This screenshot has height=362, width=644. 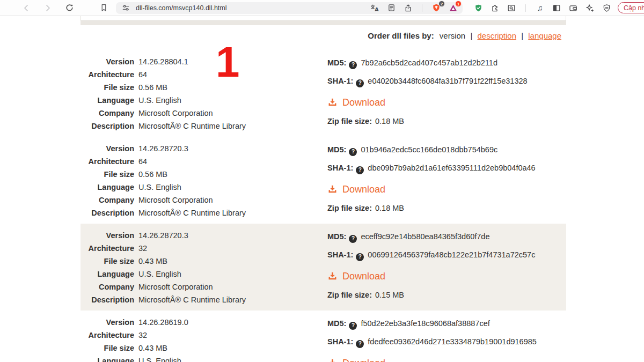 What do you see at coordinates (606, 8) in the screenshot?
I see `vpn-shield-icon` at bounding box center [606, 8].